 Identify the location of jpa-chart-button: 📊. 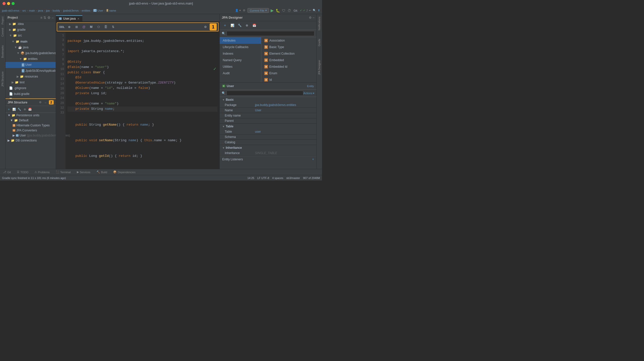
(232, 25).